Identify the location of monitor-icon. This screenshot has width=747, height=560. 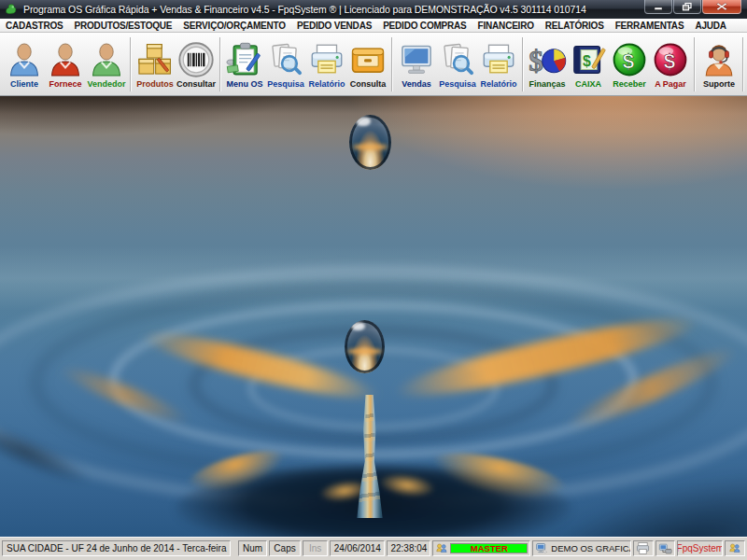
(416, 60).